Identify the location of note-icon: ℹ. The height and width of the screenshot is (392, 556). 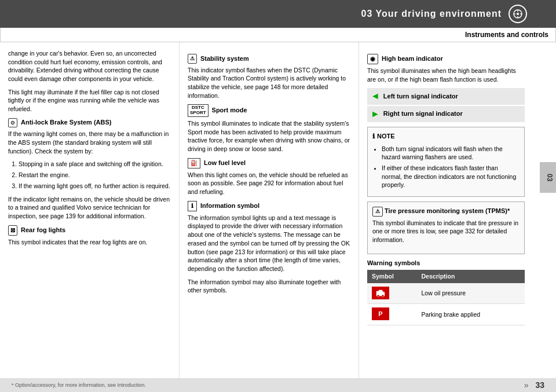
(374, 137).